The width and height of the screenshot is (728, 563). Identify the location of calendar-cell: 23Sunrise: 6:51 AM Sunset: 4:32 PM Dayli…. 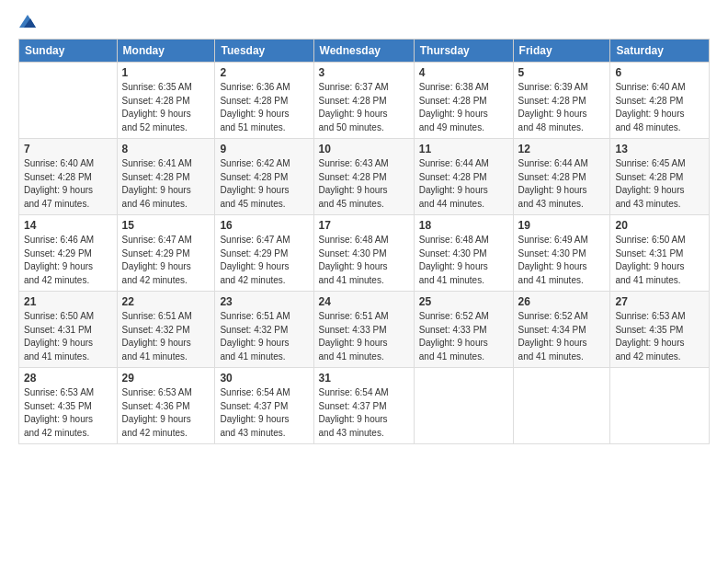
(265, 329).